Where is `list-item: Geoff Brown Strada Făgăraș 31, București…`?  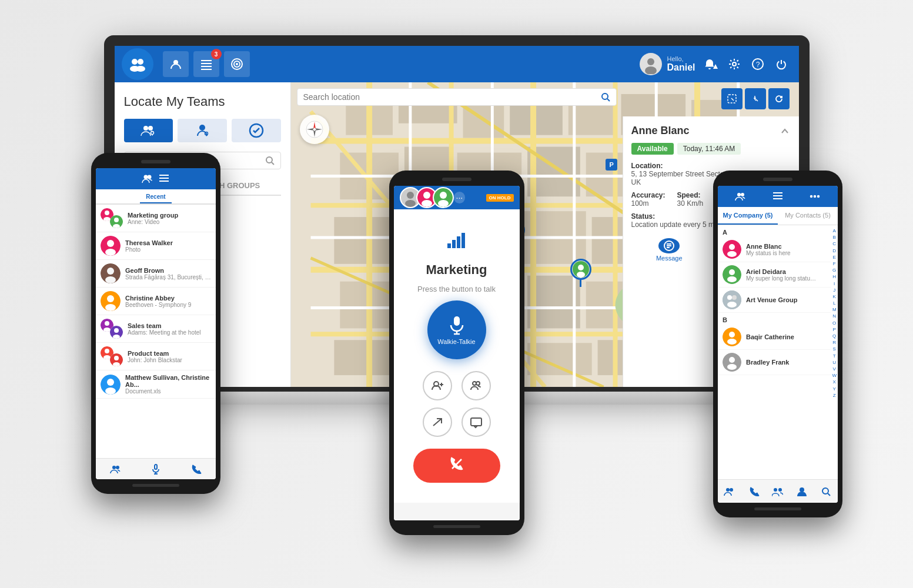 list-item: Geoff Brown Strada Făgăraș 31, București… is located at coordinates (156, 274).